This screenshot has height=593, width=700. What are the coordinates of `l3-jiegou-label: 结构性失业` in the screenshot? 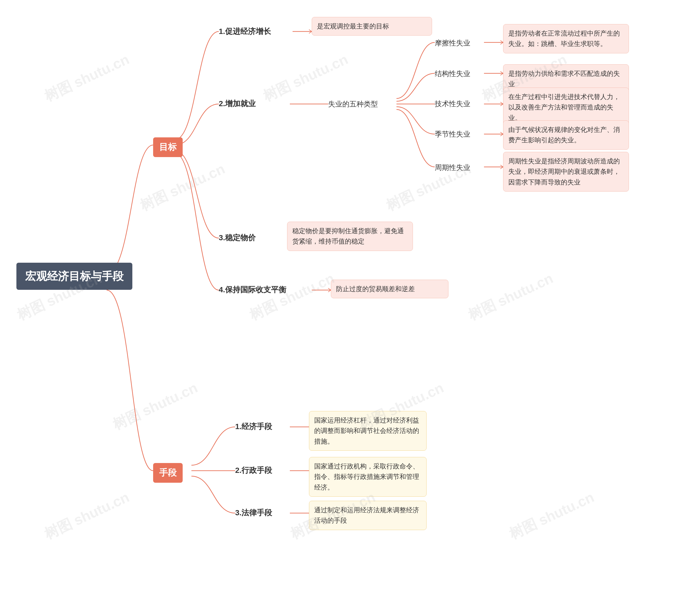 It's located at (452, 74).